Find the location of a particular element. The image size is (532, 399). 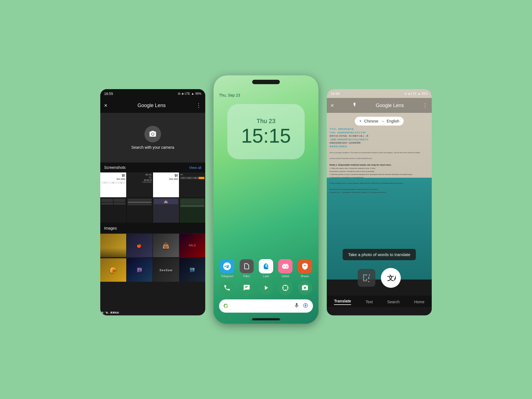

thumb-content-7: 🏰 is located at coordinates (166, 210).